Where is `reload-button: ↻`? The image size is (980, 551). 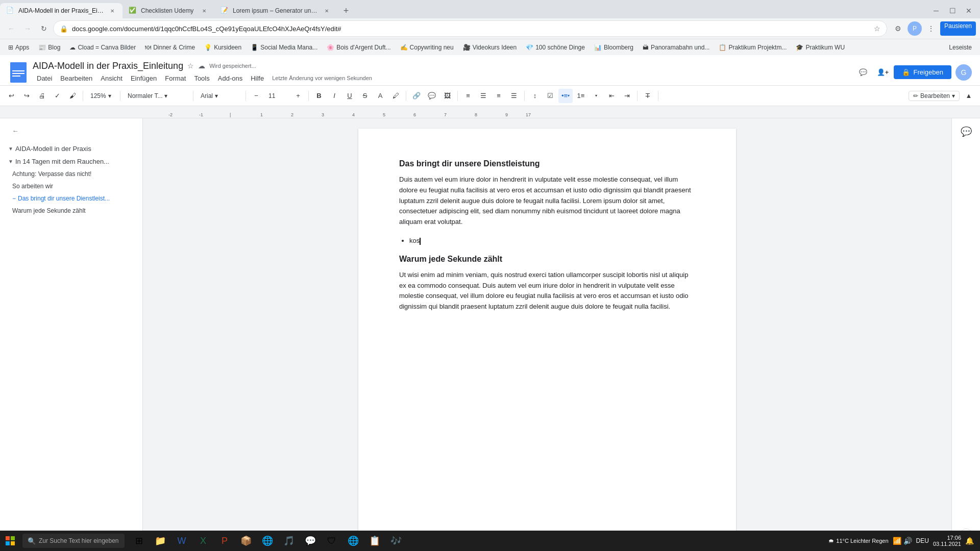 reload-button: ↻ is located at coordinates (44, 29).